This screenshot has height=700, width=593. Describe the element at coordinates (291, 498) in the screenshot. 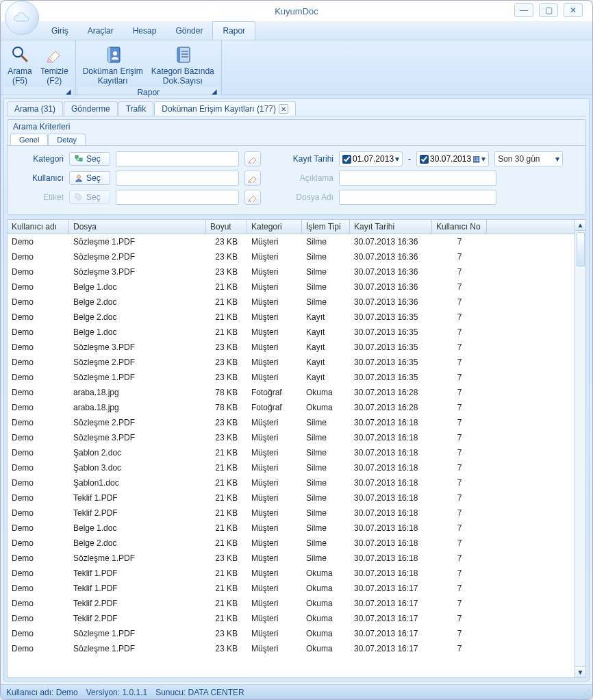

I see `table-row: DemoTeklif 1.PDF21 KBMüşteriSilme30.07.2…` at that location.